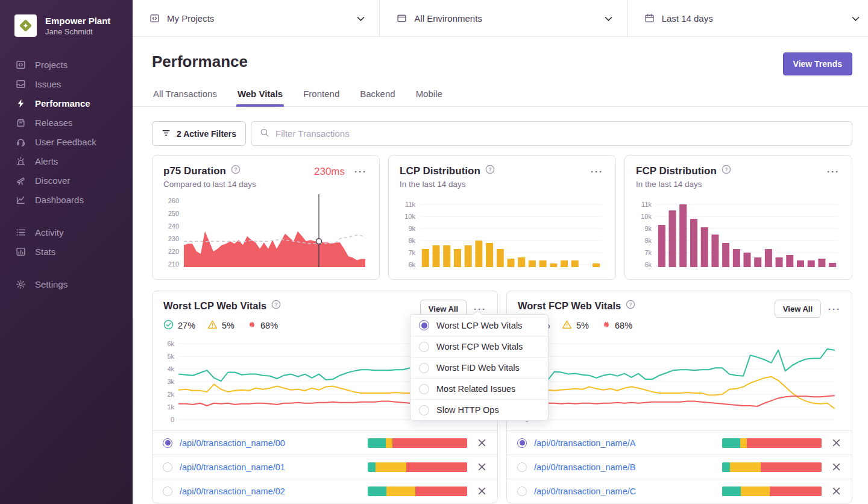 The height and width of the screenshot is (504, 868). I want to click on fcp-distribution-chart: 6k7k8k9k10k11k, so click(738, 233).